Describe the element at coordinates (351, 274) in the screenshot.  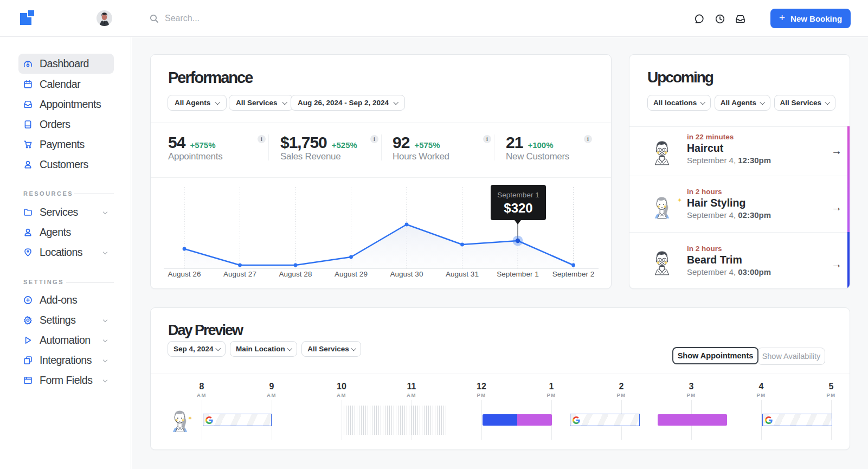
I see `svg-text: August 29` at that location.